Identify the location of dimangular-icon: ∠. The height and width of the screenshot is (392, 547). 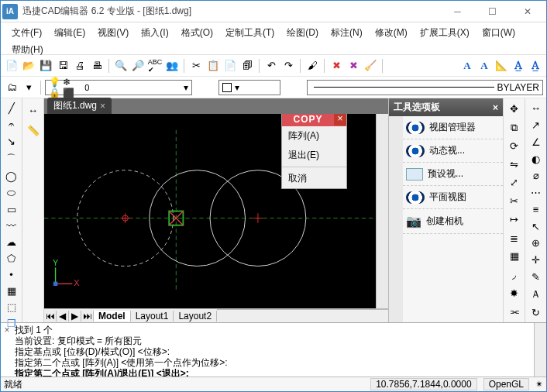
(536, 143).